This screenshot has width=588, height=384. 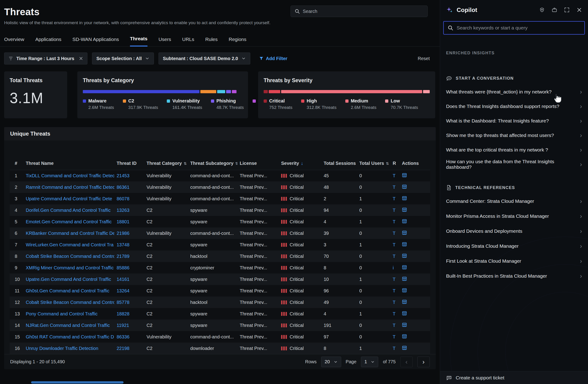 I want to click on threat-id-link: 22198, so click(x=129, y=348).